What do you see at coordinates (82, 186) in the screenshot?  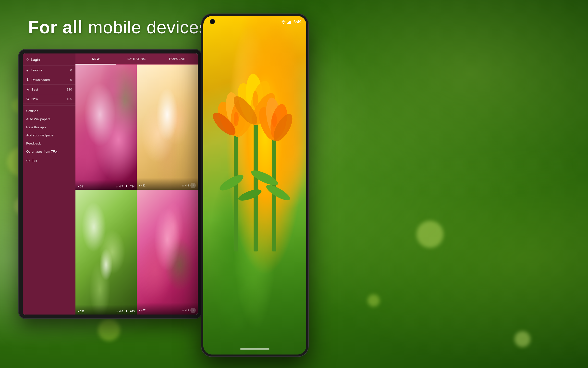 I see `wallpaper-1-likes: 284` at bounding box center [82, 186].